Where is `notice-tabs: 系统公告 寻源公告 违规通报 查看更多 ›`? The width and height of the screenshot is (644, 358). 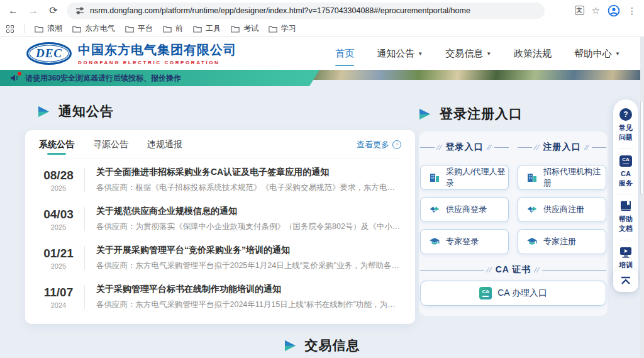
notice-tabs: 系统公告 寻源公告 违规通报 查看更多 › is located at coordinates (220, 145).